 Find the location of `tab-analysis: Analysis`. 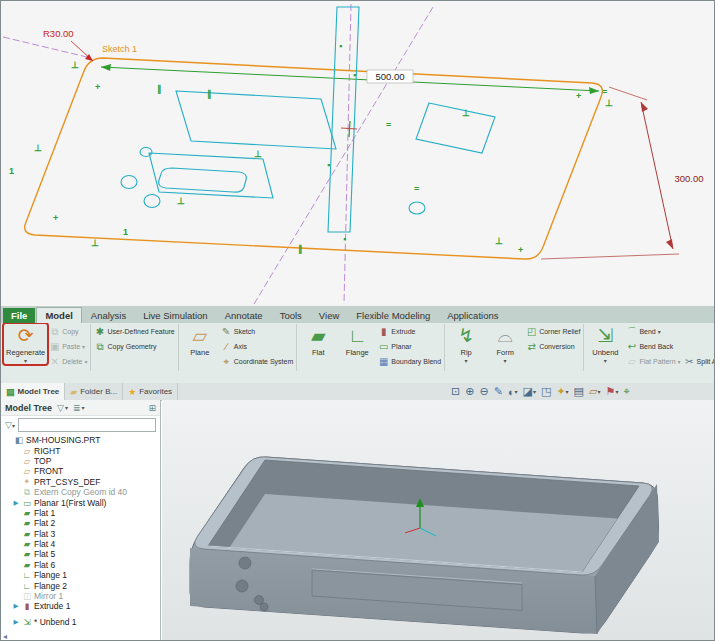

tab-analysis: Analysis is located at coordinates (108, 316).